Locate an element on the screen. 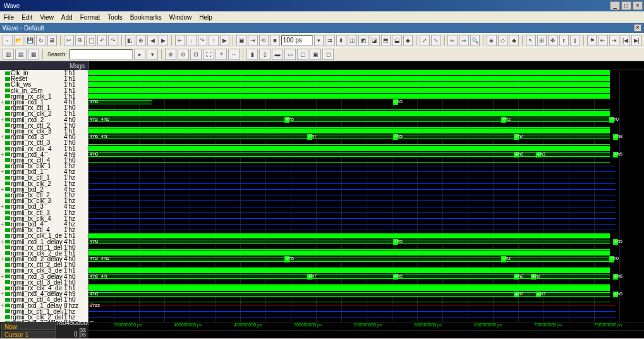 The image size is (644, 339). menu-bookmarks: Bookmarks is located at coordinates (146, 18).